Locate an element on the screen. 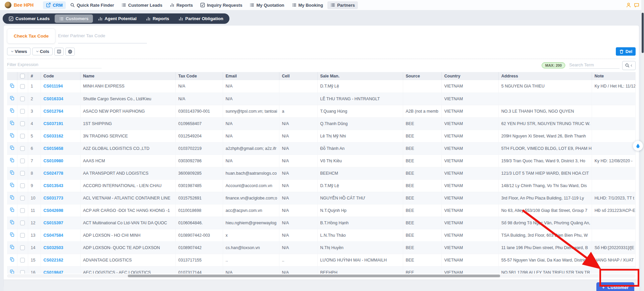 The image size is (644, 291). customer-name-cell: ACP AIR CARGO -DOI TAC HANG KHONG -1 is located at coordinates (128, 211).